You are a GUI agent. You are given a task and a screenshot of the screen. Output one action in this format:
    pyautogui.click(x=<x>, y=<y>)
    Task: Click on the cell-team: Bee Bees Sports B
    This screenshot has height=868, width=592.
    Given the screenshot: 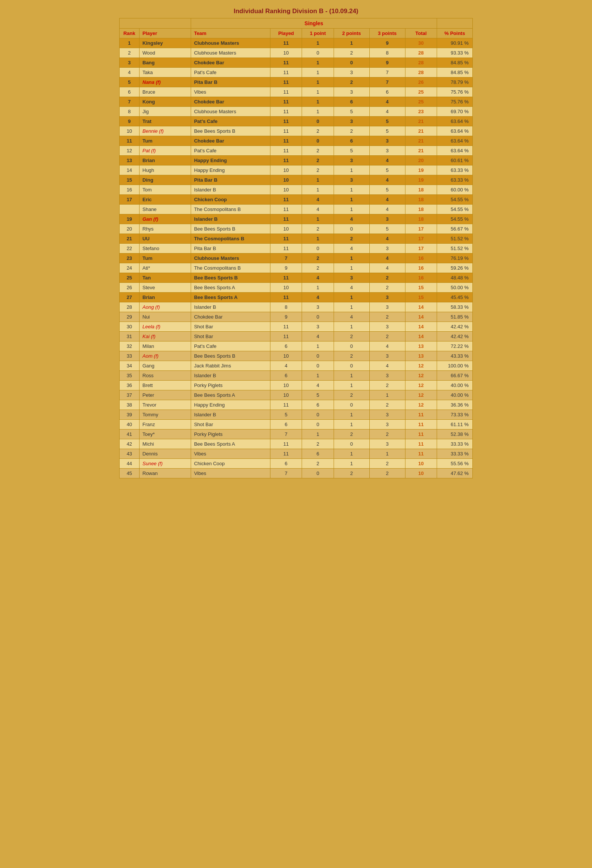 What is the action you would take?
    pyautogui.click(x=230, y=229)
    